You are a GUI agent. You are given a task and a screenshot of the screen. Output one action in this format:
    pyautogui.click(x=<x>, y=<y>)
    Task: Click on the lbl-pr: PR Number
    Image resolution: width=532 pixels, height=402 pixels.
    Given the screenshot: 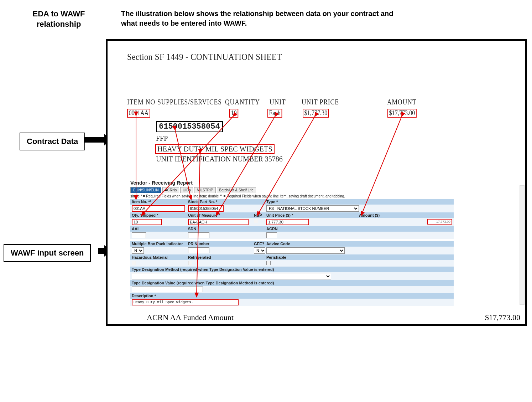 What is the action you would take?
    pyautogui.click(x=219, y=244)
    